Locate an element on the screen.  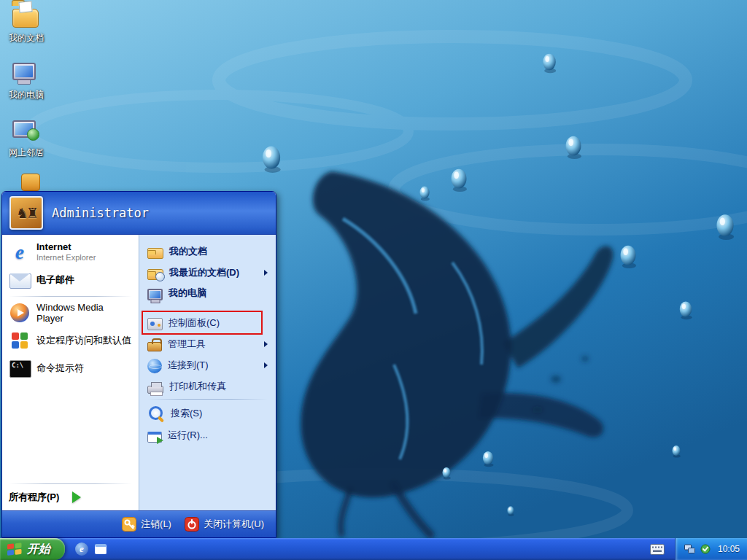
start-menu-item-search: 搜索(S) is located at coordinates (207, 413).